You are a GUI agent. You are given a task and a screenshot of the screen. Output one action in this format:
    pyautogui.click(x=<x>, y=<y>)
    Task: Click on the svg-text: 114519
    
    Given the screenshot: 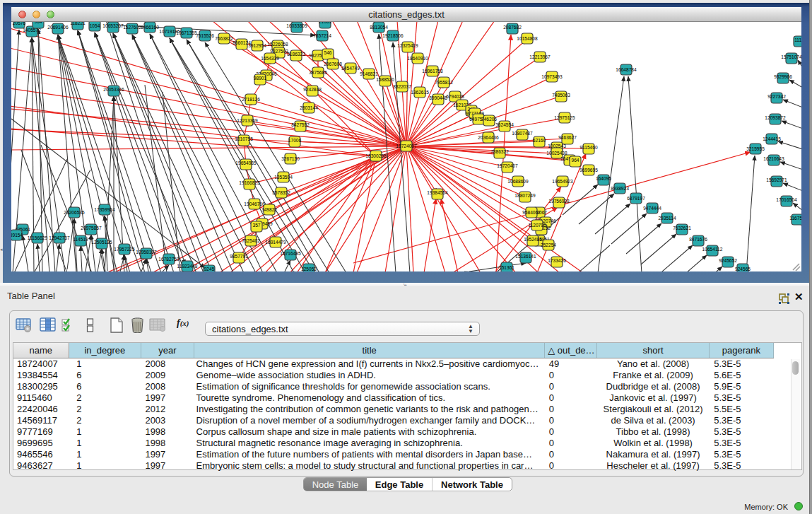 What is the action you would take?
    pyautogui.click(x=81, y=239)
    